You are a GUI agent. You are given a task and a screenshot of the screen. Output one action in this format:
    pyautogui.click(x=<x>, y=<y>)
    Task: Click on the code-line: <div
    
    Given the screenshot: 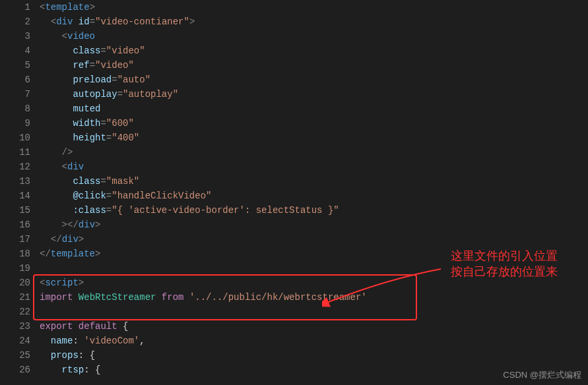 What is the action you would take?
    pyautogui.click(x=314, y=167)
    